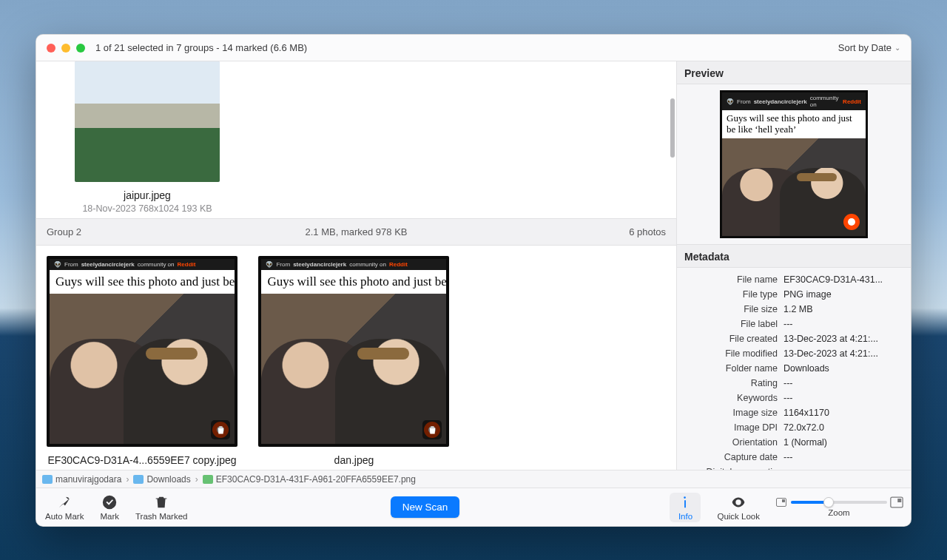 The image size is (947, 560). What do you see at coordinates (794, 164) in the screenshot?
I see `preview-box: 👽 From steelydancirclejerk community on …` at bounding box center [794, 164].